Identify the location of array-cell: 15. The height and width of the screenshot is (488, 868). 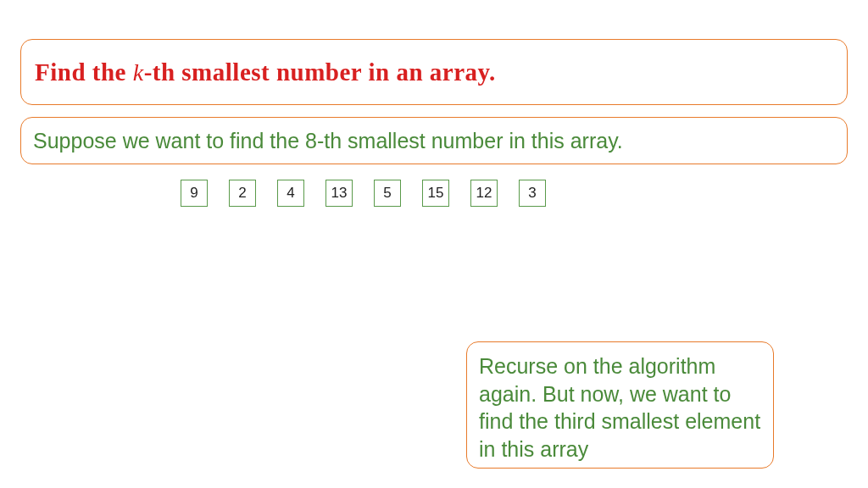
(436, 193).